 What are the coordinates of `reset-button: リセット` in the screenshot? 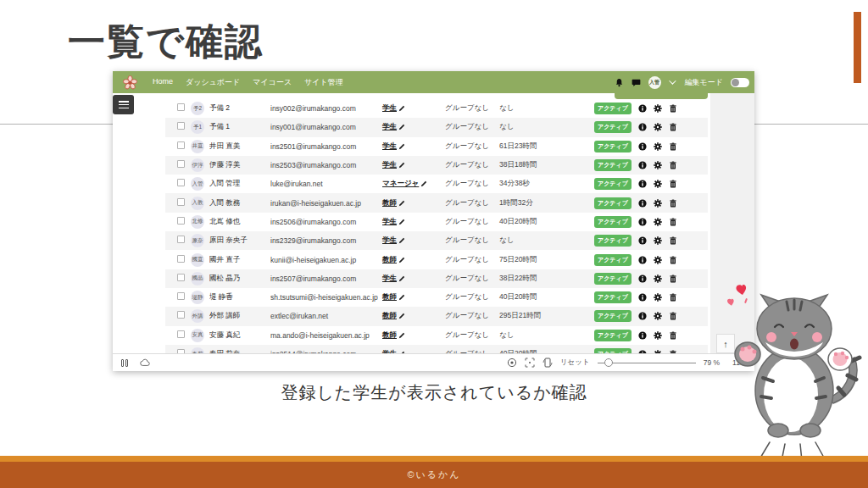 It's located at (575, 363).